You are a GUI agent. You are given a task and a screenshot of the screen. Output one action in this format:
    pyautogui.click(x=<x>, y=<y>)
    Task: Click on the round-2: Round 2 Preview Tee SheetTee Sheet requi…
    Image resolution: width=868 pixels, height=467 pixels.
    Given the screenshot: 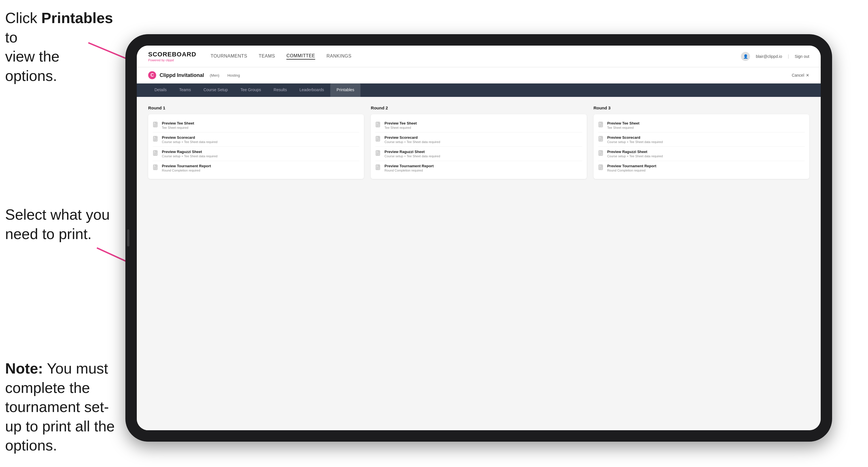 What is the action you would take?
    pyautogui.click(x=478, y=142)
    